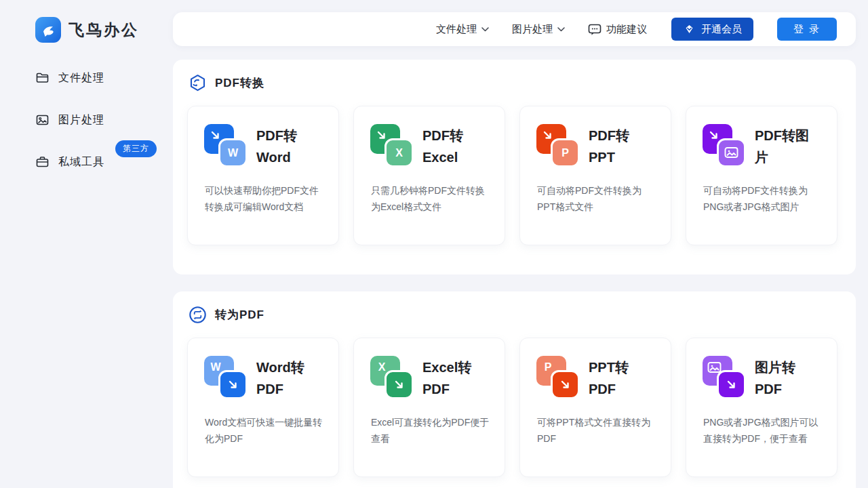 The height and width of the screenshot is (488, 868). What do you see at coordinates (786, 146) in the screenshot?
I see `card-title: PDF转图片` at bounding box center [786, 146].